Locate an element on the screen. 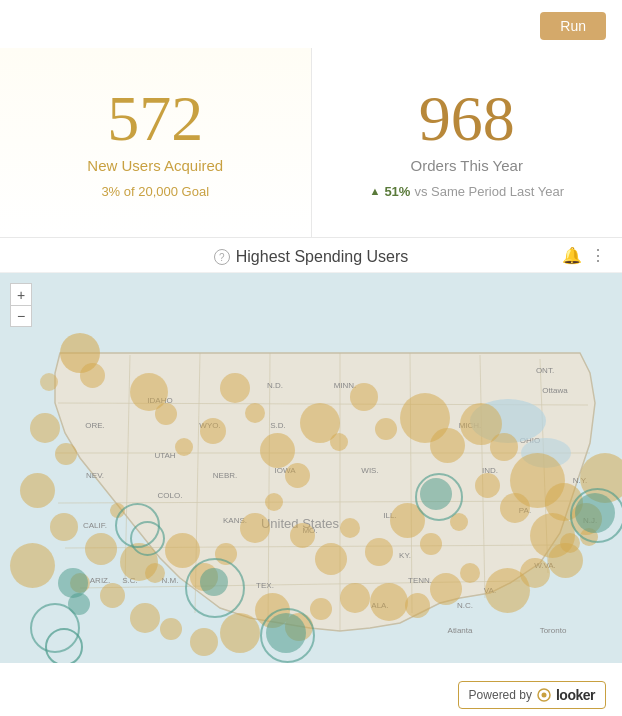 This screenshot has width=622, height=716. svg-text: WIS. is located at coordinates (370, 470).